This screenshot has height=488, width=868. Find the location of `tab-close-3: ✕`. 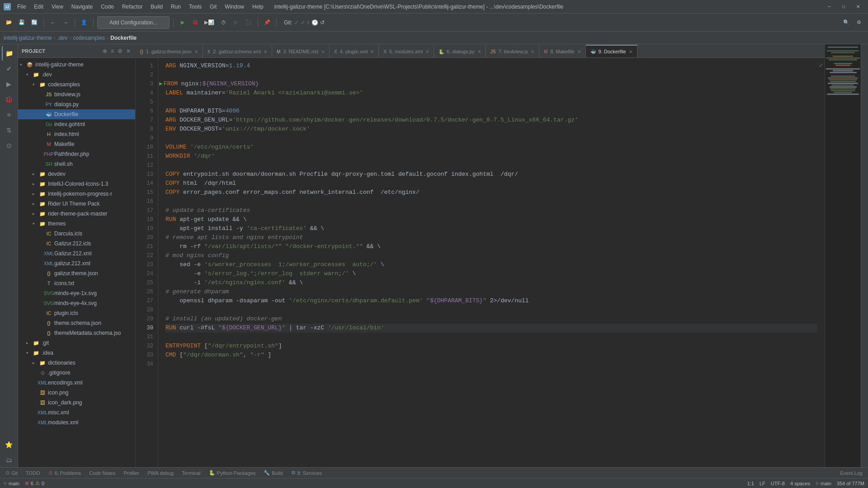

tab-close-3: ✕ is located at coordinates (323, 52).